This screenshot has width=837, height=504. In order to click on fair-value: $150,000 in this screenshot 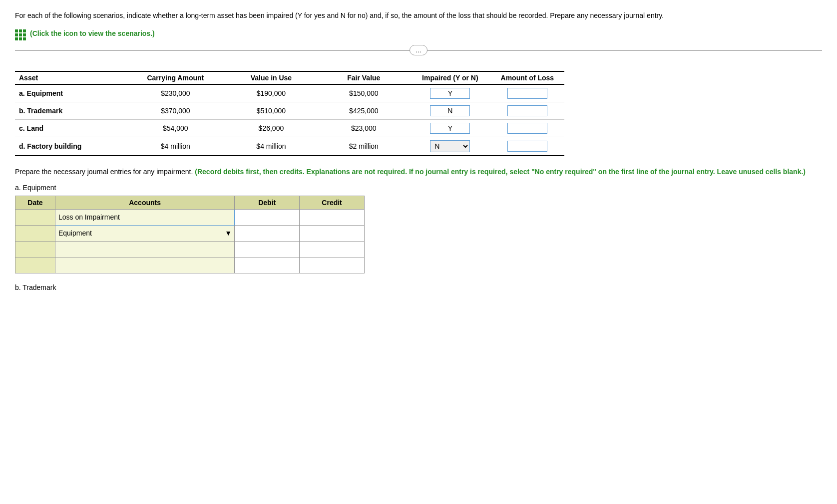, I will do `click(364, 93)`.